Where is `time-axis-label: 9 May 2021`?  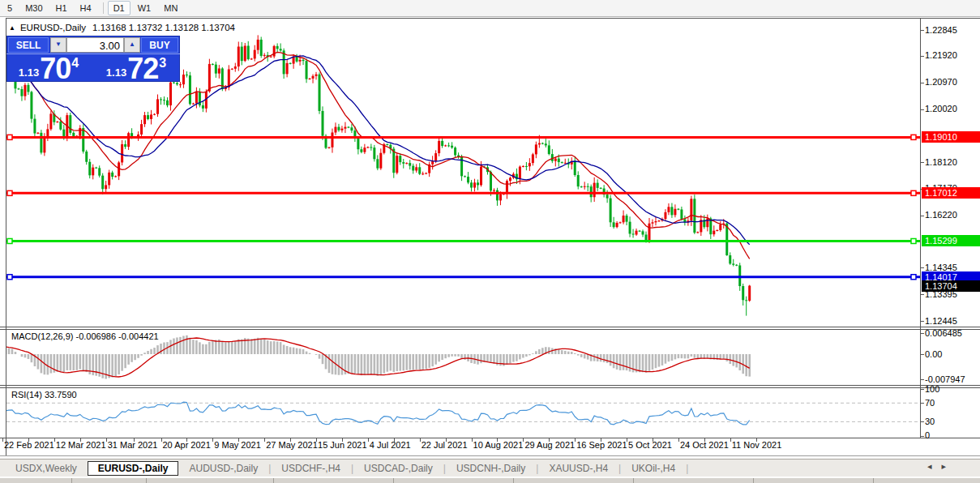 time-axis-label: 9 May 2021 is located at coordinates (237, 445).